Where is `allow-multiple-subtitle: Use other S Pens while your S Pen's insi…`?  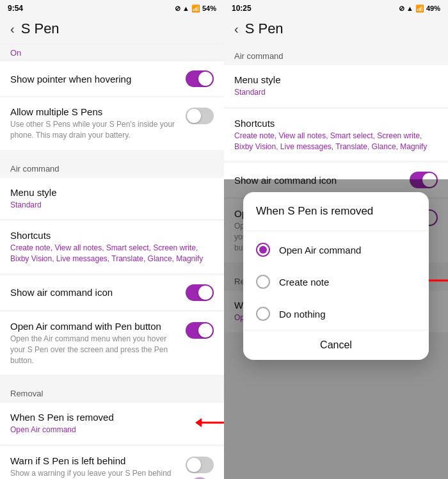
allow-multiple-subtitle: Use other S Pens while your S Pen's insi… is located at coordinates (94, 130).